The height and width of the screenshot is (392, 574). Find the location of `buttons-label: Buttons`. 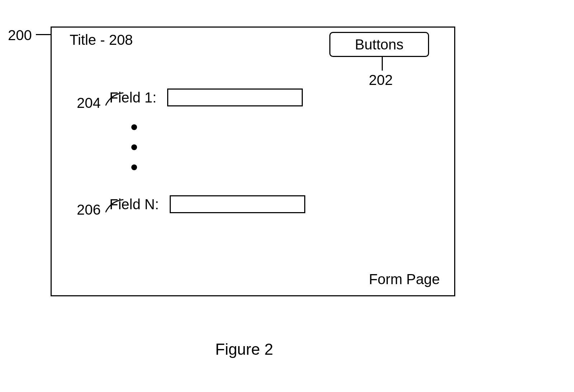

buttons-label: Buttons is located at coordinates (379, 44).